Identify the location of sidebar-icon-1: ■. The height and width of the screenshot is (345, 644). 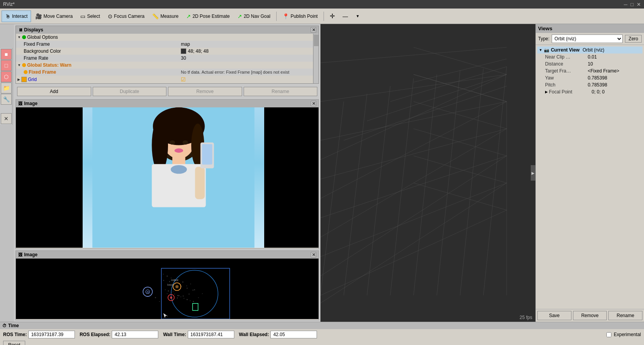
(6, 54).